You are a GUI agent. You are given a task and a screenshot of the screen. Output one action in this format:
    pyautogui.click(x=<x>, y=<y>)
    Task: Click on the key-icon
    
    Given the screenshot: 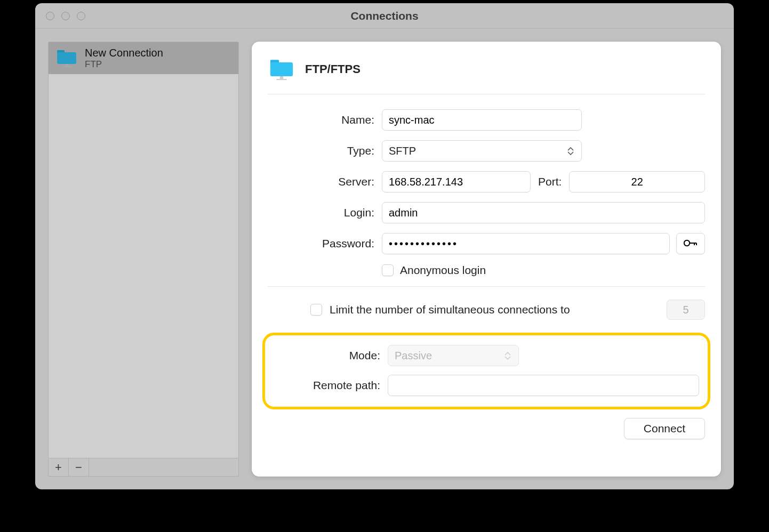 What is the action you would take?
    pyautogui.click(x=691, y=244)
    